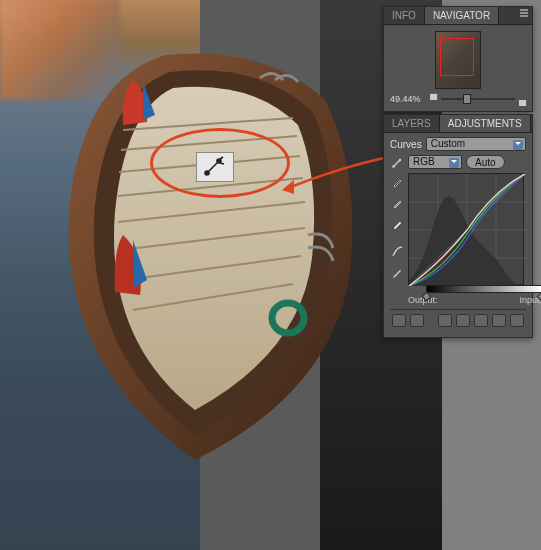  What do you see at coordinates (397, 182) in the screenshot?
I see `eyedropper-black-icon` at bounding box center [397, 182].